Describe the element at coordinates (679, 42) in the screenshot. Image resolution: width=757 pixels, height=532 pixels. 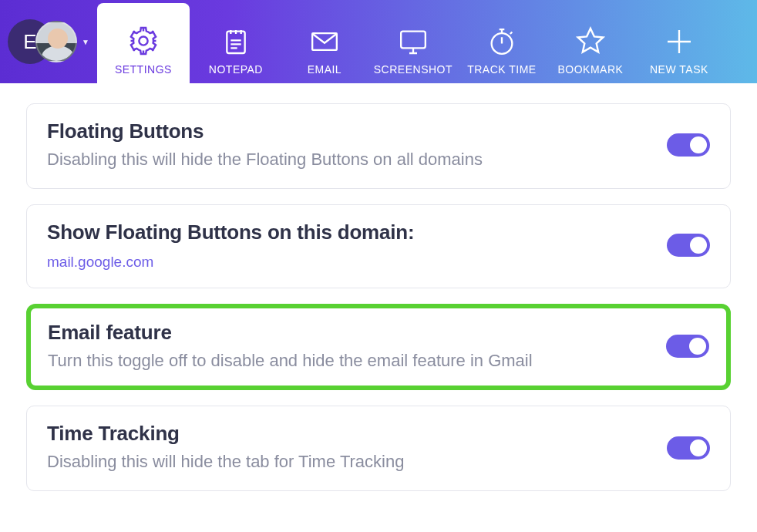
I see `plus-icon` at that location.